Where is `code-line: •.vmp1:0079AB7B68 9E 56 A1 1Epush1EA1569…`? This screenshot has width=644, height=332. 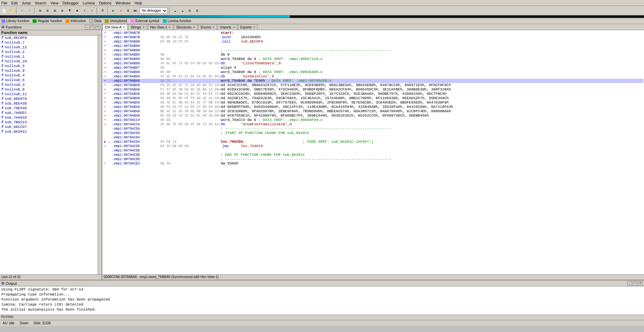 code-line: •.vmp1:0079AB7B68 9E 56 A1 1Epush1EA1569… is located at coordinates (373, 38).